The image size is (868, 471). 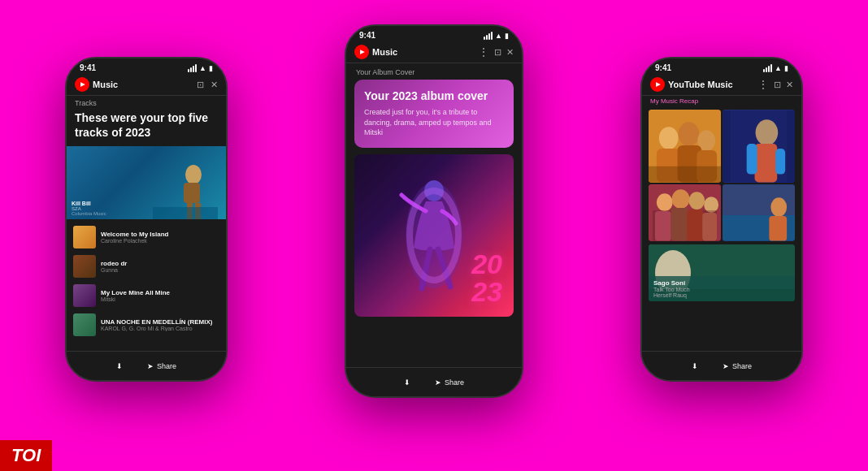 I want to click on signal-bars, so click(x=192, y=68).